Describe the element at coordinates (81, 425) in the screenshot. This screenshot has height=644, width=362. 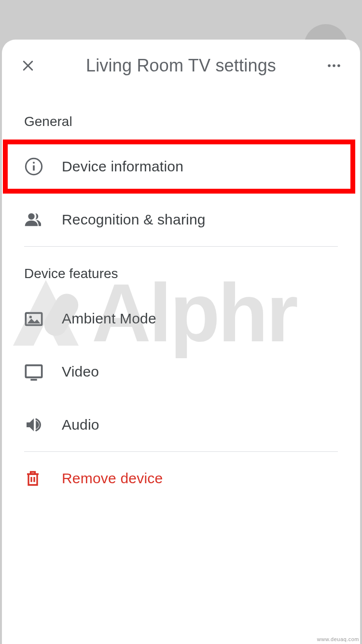
I see `row-label: Audio` at that location.